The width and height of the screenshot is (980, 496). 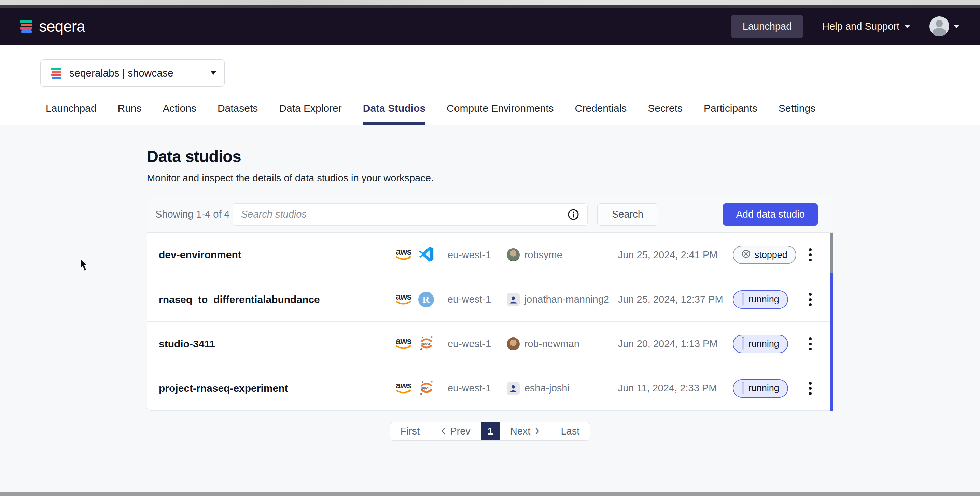 What do you see at coordinates (238, 113) in the screenshot?
I see `tab-datasets: Datasets` at bounding box center [238, 113].